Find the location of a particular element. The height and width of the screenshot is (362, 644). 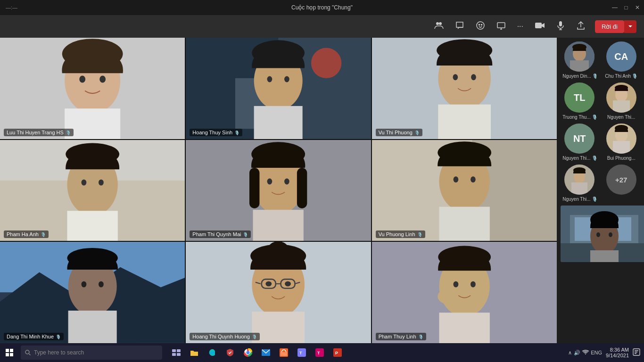

teams-button-1: T is located at coordinates (302, 353).